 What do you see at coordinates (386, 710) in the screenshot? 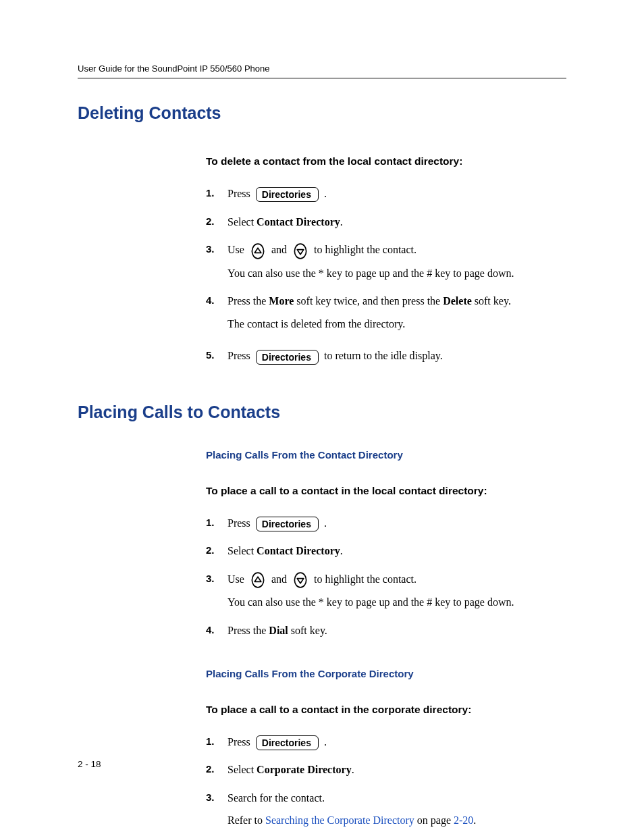
I see `procedure-heading-place-corporate: To place a call to a contact in the corp…` at bounding box center [386, 710].